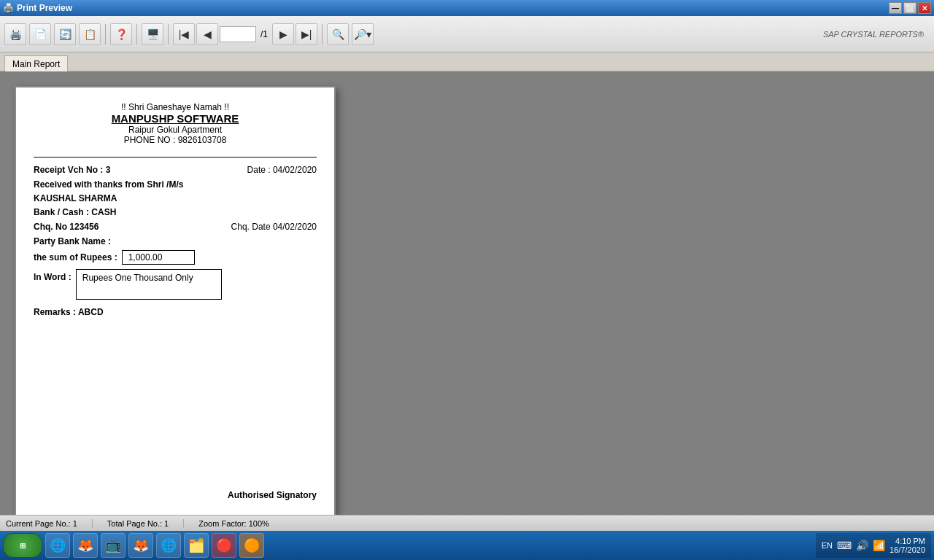 The image size is (934, 560). What do you see at coordinates (53, 277) in the screenshot?
I see `in-word-label: In Word :` at bounding box center [53, 277].